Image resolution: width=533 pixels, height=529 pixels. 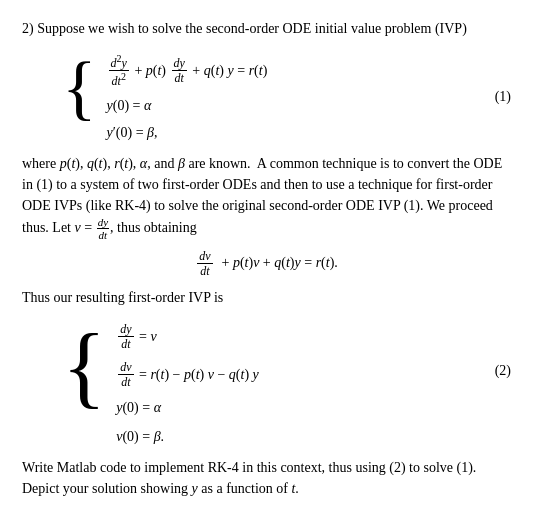 I want to click on frac-dv-dt-2: dv dt, so click(x=126, y=375).